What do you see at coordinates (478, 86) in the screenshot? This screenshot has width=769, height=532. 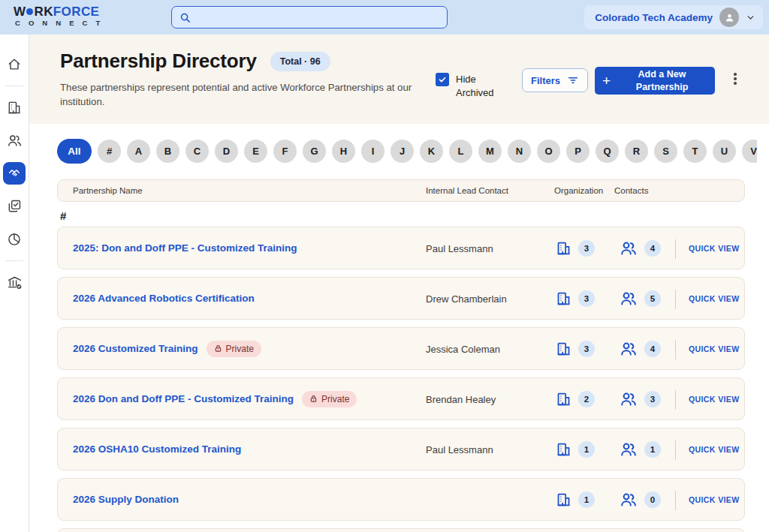 I see `hide-archived-label: Hide Archived` at bounding box center [478, 86].